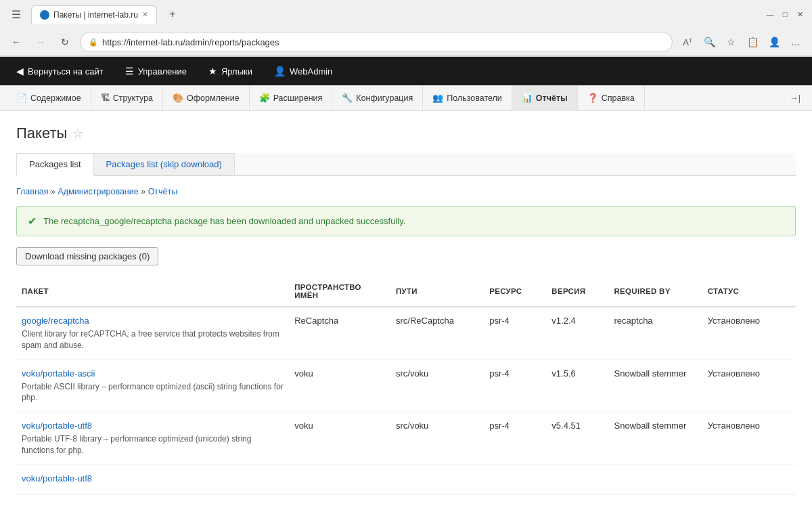 The height and width of the screenshot is (516, 812). I want to click on package-desc-2: Portable UTF-8 library – performance opt…, so click(137, 444).